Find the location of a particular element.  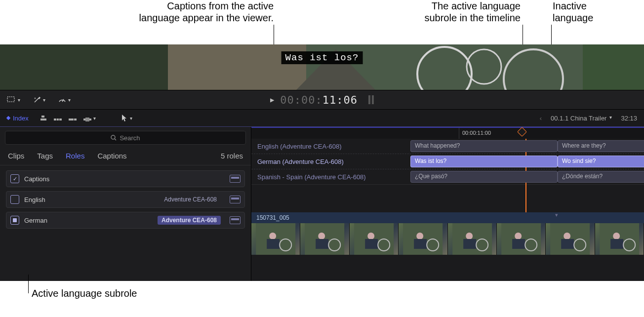

role-row-german: German Adventure CEA-608 is located at coordinates (125, 220).